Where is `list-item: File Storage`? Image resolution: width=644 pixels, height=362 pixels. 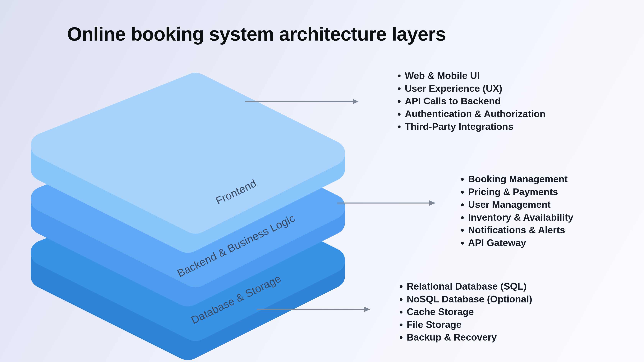 list-item: File Storage is located at coordinates (470, 325).